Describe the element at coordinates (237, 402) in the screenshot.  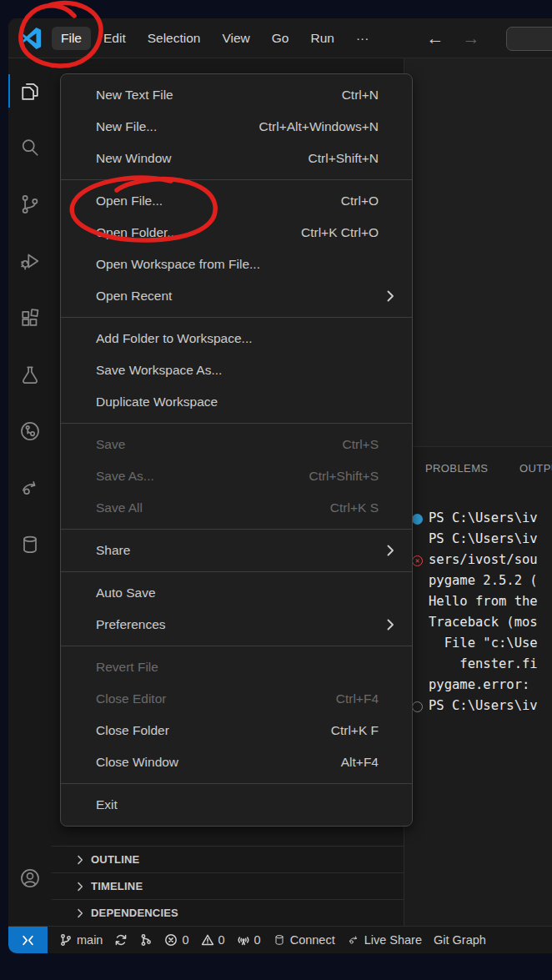
I see `menu-item-duplicate-workspace: Duplicate Workspace` at that location.